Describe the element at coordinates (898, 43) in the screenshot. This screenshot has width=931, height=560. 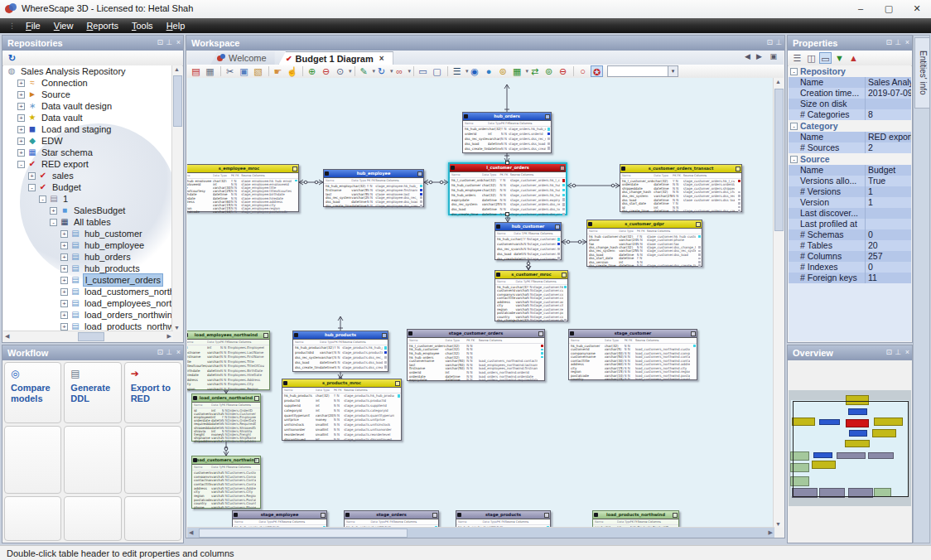
I see `pin-icon: ⊥` at that location.